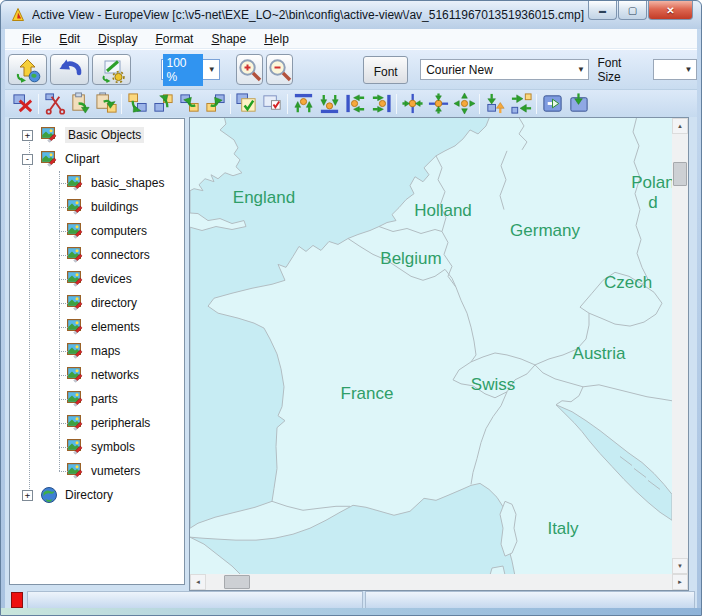 The width and height of the screenshot is (702, 616). Describe the element at coordinates (112, 279) in the screenshot. I see `tree-item-label: devices` at that location.